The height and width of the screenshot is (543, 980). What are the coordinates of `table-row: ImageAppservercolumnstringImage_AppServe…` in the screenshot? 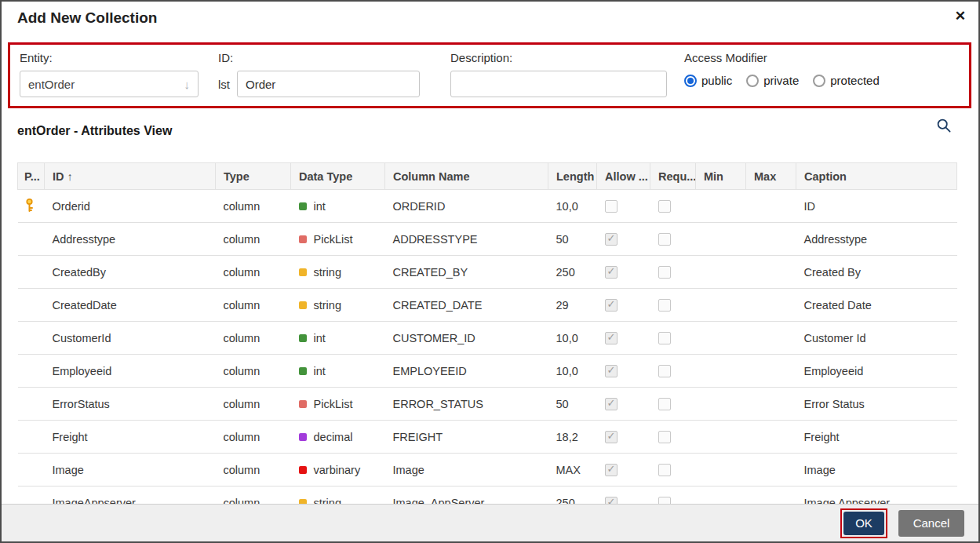 It's located at (488, 496).